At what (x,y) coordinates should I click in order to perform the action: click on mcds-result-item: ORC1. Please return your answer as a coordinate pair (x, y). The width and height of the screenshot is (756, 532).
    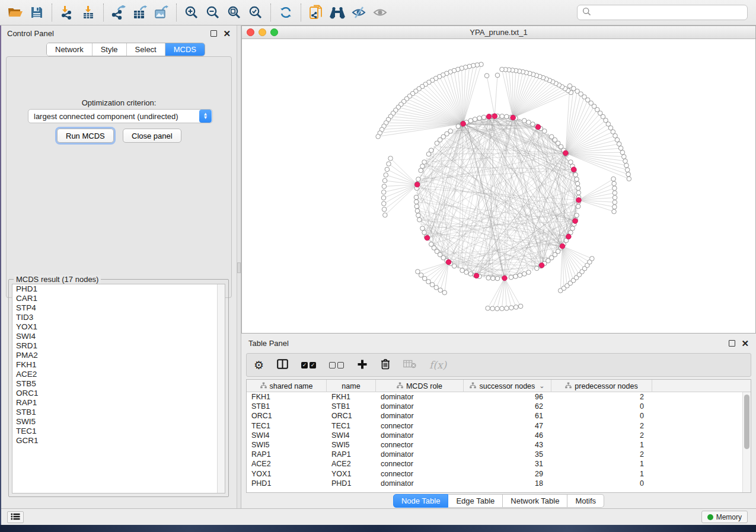
    Looking at the image, I should click on (119, 393).